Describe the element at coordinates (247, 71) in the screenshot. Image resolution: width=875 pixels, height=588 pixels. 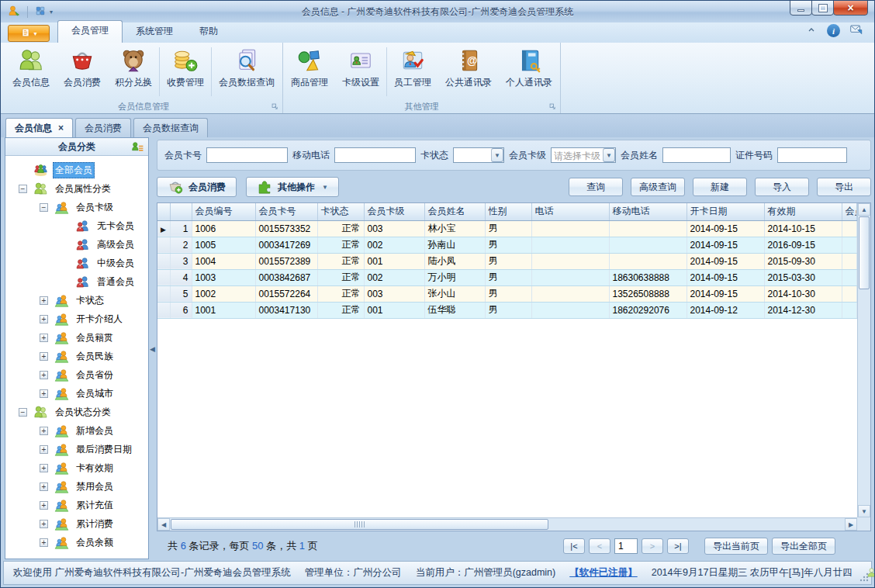
I see `ribbon-button-会员数据查询: 会员数据查询` at that location.